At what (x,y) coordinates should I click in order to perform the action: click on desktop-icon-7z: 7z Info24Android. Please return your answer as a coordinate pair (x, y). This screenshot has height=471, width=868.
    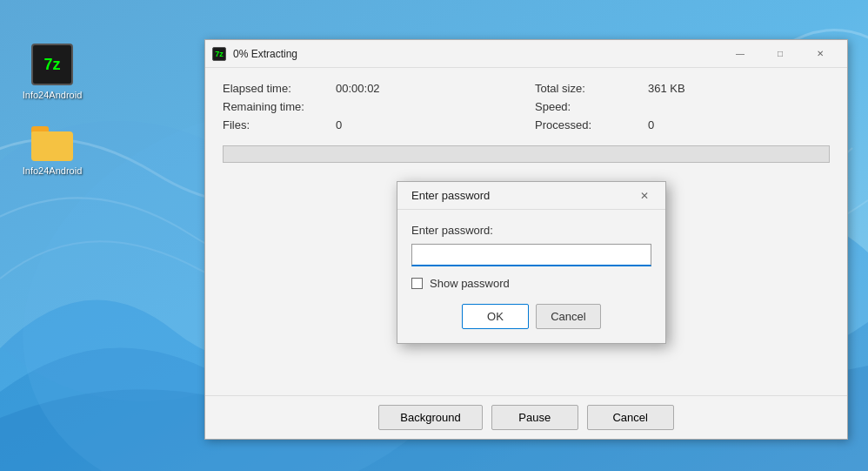
    Looking at the image, I should click on (52, 71).